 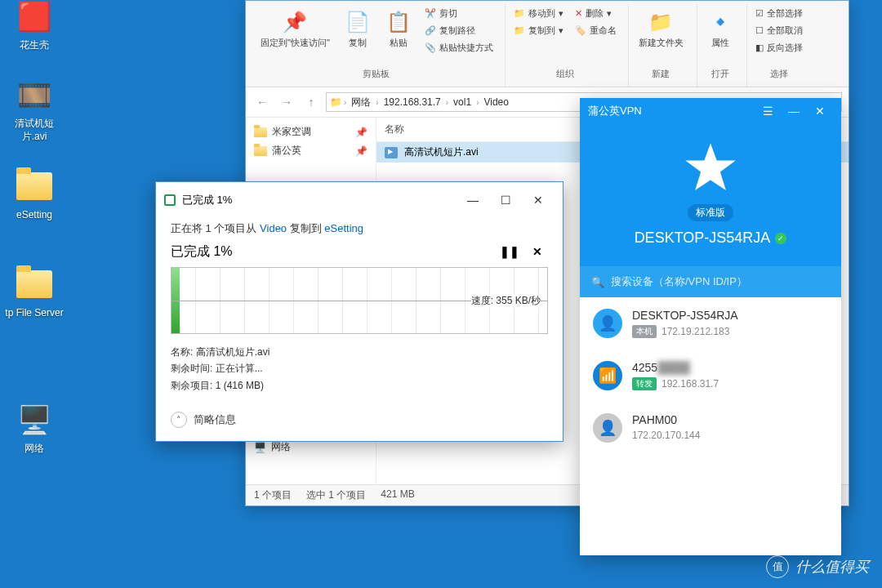 I want to click on group-label: 打开, so click(x=720, y=75).